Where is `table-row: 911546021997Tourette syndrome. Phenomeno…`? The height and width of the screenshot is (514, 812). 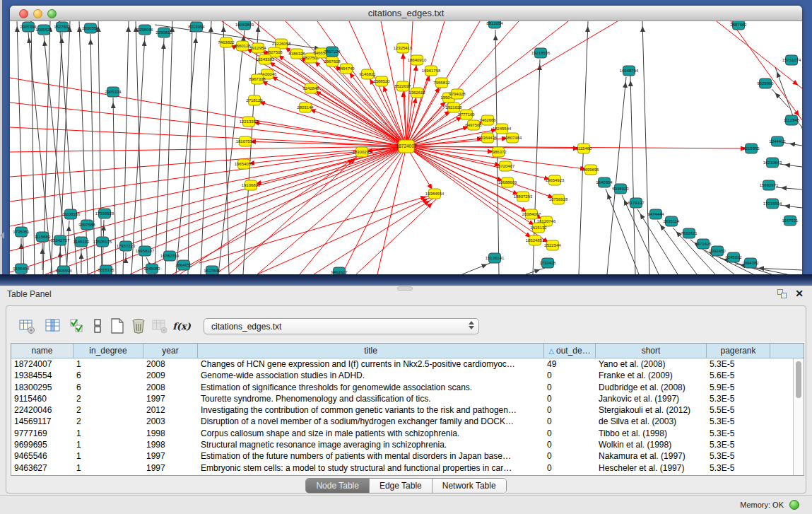
table-row: 911546021997Tourette syndrome. Phenomeno… is located at coordinates (402, 399).